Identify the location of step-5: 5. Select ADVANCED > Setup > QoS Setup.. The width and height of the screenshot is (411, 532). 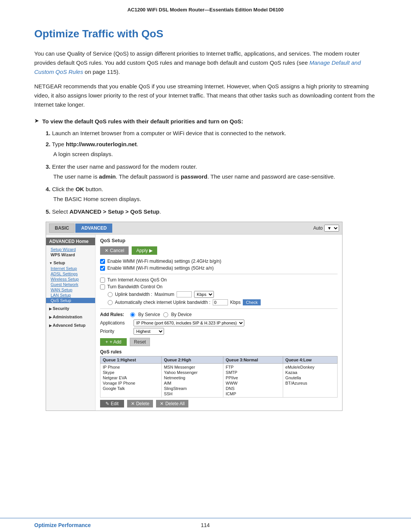
(211, 212).